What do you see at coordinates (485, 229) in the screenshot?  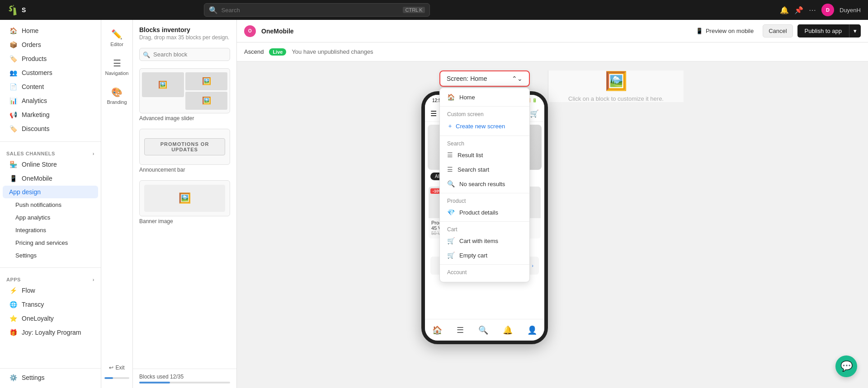 I see `cart-section-title: Cart` at bounding box center [485, 229].